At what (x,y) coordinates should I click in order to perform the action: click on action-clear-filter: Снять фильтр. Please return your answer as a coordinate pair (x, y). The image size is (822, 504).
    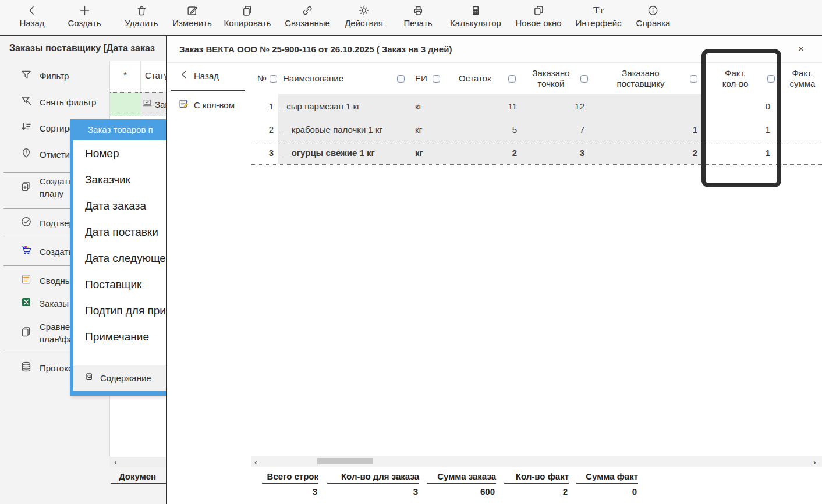
    Looking at the image, I should click on (55, 102).